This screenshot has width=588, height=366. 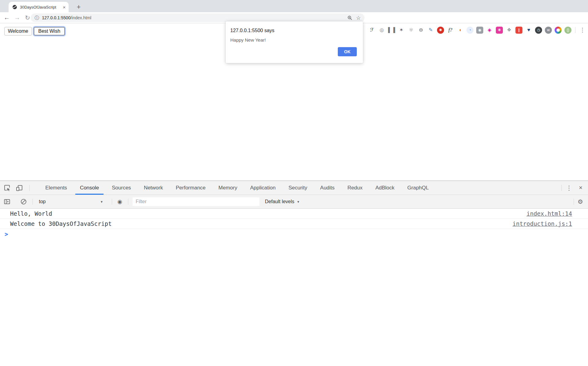 What do you see at coordinates (499, 30) in the screenshot?
I see `redux-atom-icon: ❋` at bounding box center [499, 30].